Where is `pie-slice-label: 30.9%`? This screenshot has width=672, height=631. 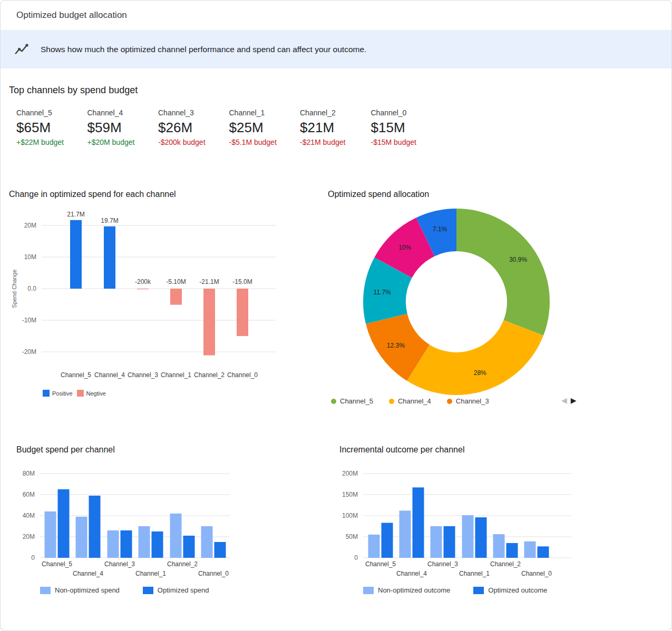 pie-slice-label: 30.9% is located at coordinates (518, 260).